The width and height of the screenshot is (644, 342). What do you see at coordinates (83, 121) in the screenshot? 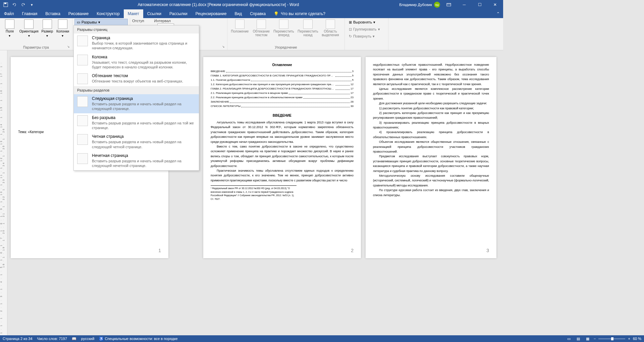
I see `continuous-break-icon` at bounding box center [83, 121].